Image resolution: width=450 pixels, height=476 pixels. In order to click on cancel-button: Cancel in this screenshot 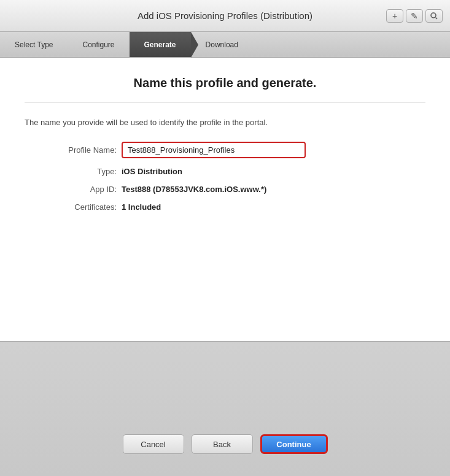, I will do `click(153, 444)`.